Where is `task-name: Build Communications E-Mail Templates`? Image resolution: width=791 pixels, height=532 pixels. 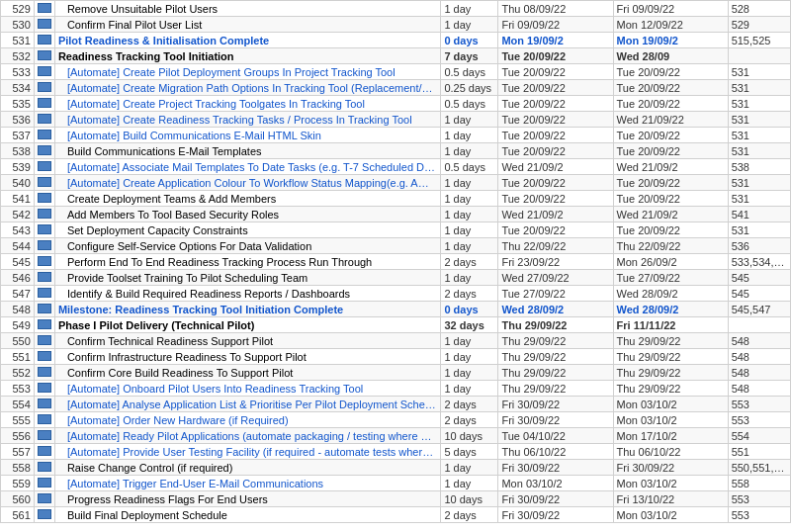
task-name: Build Communications E-Mail Templates is located at coordinates (247, 151).